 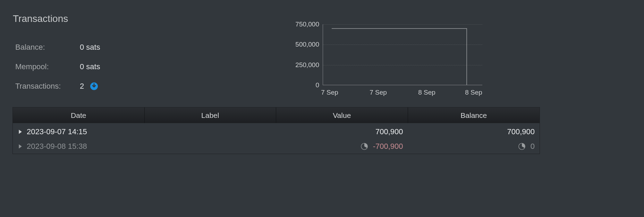 What do you see at coordinates (402, 55) in the screenshot?
I see `chart-plot-area` at bounding box center [402, 55].